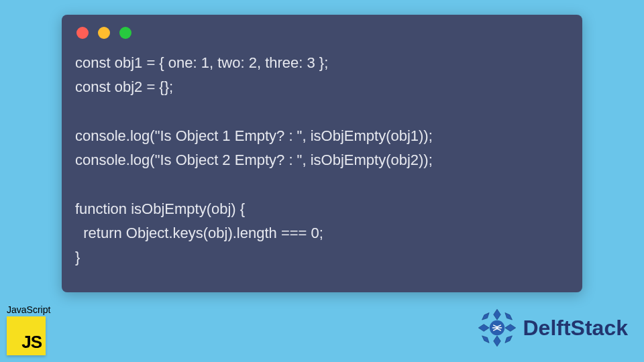  Describe the element at coordinates (26, 336) in the screenshot. I see `javascript-icon: JS` at that location.